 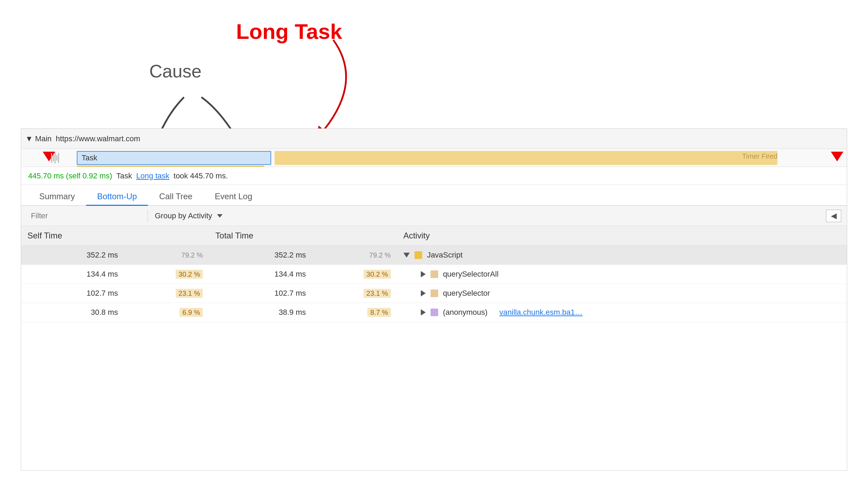 What do you see at coordinates (355, 274) in the screenshot?
I see `total-pct-value: 30.2 %` at bounding box center [355, 274].